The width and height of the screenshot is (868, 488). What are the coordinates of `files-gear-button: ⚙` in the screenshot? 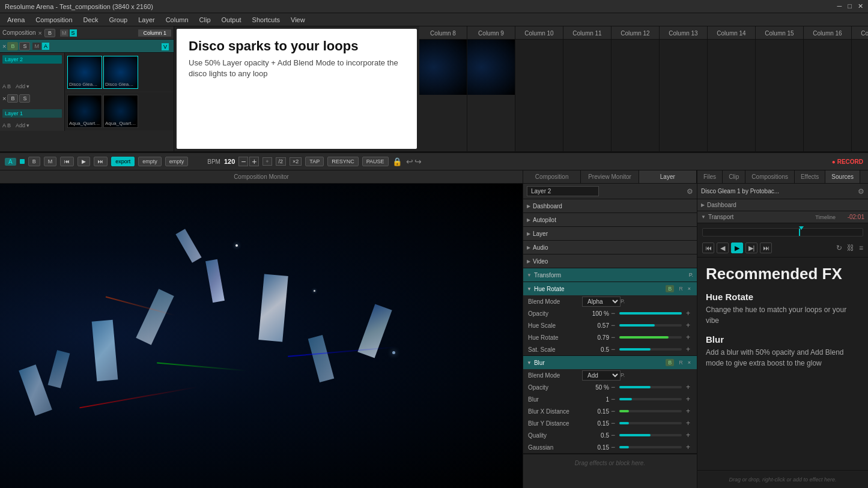 It's located at (861, 191).